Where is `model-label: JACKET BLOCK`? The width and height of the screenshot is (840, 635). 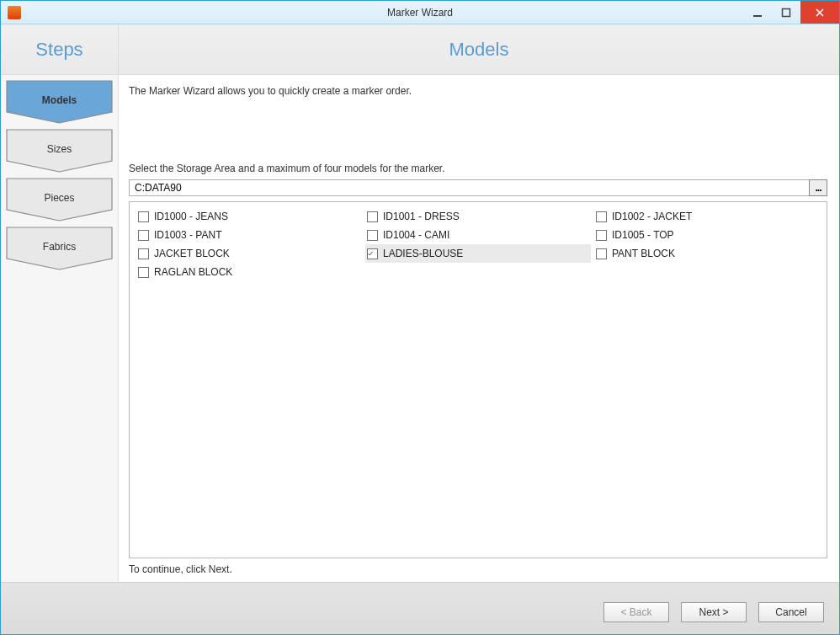 model-label: JACKET BLOCK is located at coordinates (192, 253).